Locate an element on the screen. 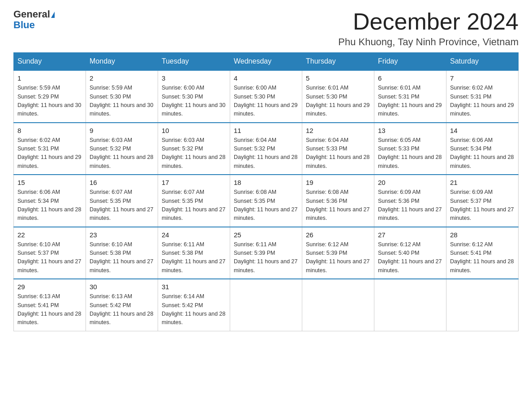 The height and width of the screenshot is (411, 532). calendar-cell: 14Sunrise: 6:06 AMSunset: 5:34 PMDayligh… is located at coordinates (483, 149).